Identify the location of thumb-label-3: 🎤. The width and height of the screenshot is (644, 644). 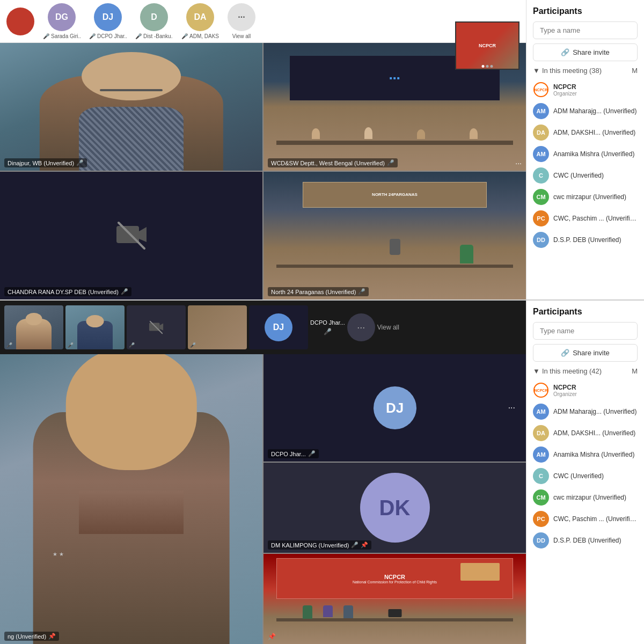
(132, 345).